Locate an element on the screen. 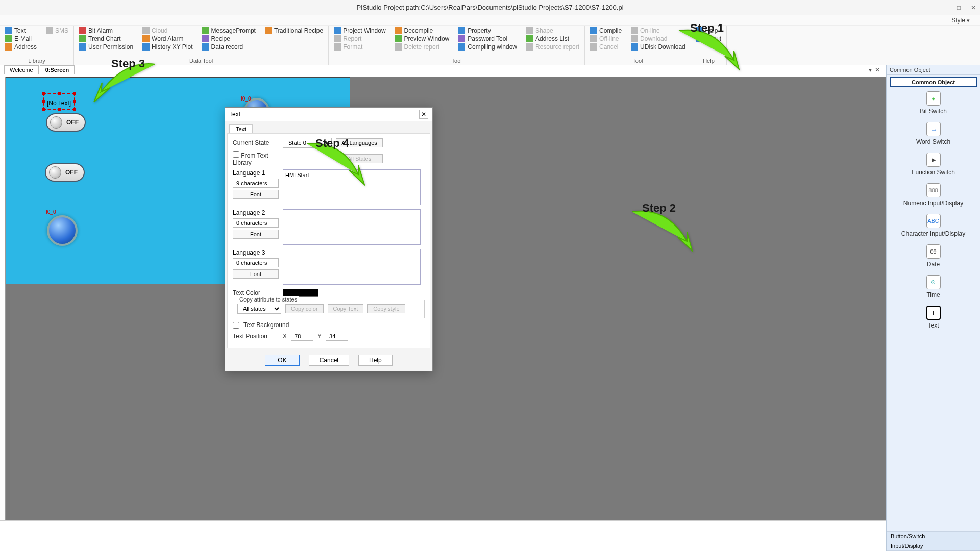  text-object-placeholder: [No Text] is located at coordinates (59, 102).